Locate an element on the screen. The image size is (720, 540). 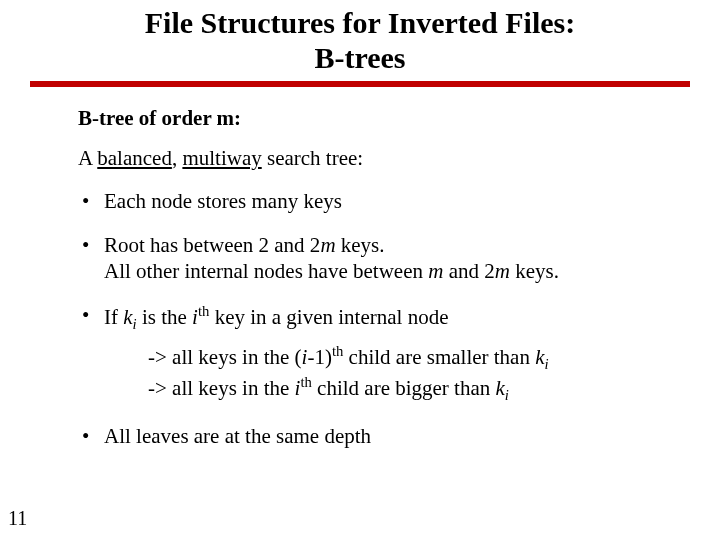
b2-m-3: m is located at coordinates (502, 271).